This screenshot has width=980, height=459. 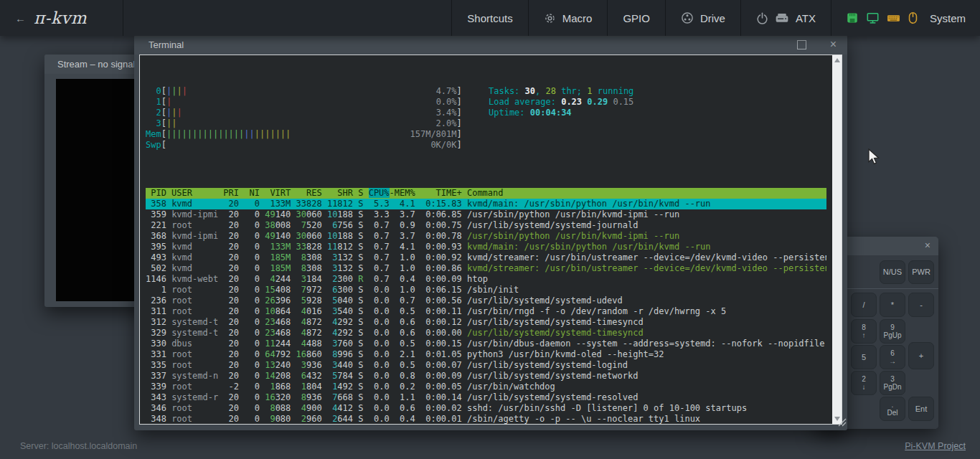 What do you see at coordinates (561, 102) in the screenshot?
I see `htop-summary: Tasks: 30, 28 thr; 1 runningLoad average…` at bounding box center [561, 102].